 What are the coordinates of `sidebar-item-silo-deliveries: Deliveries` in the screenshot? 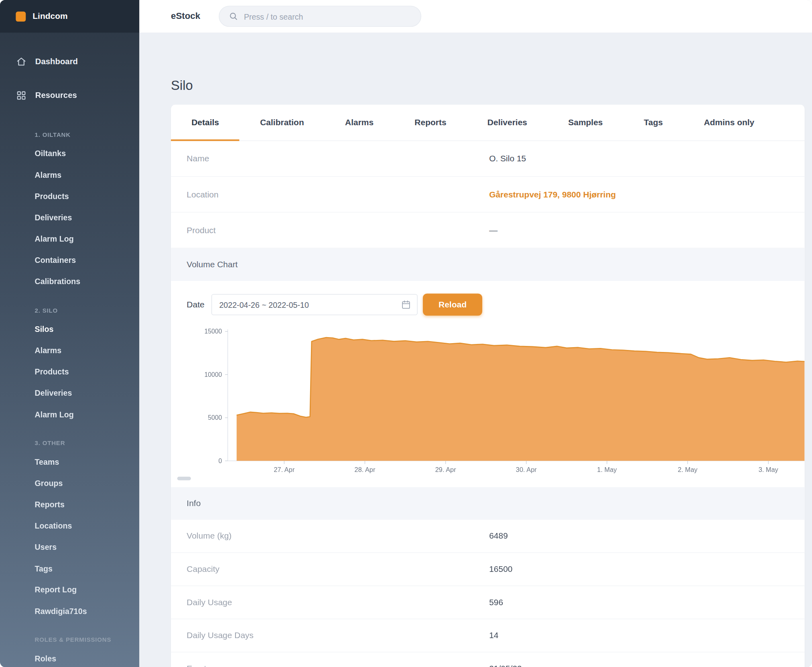 It's located at (70, 393).